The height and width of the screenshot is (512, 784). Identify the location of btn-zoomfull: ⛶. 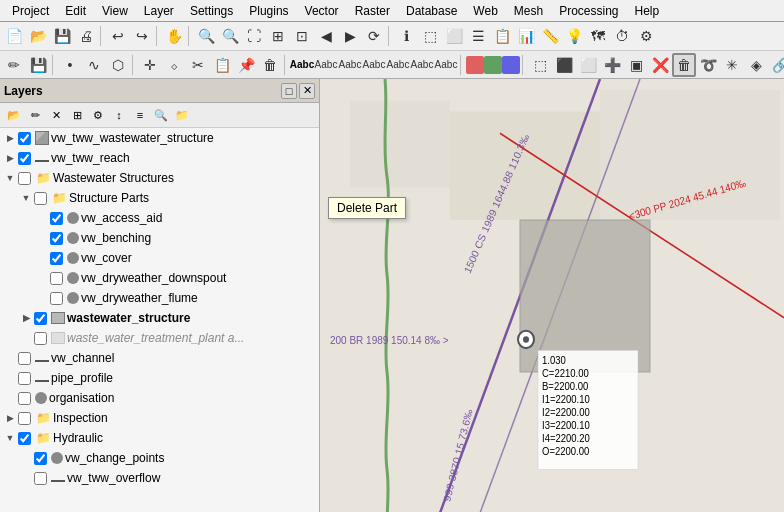
(254, 36).